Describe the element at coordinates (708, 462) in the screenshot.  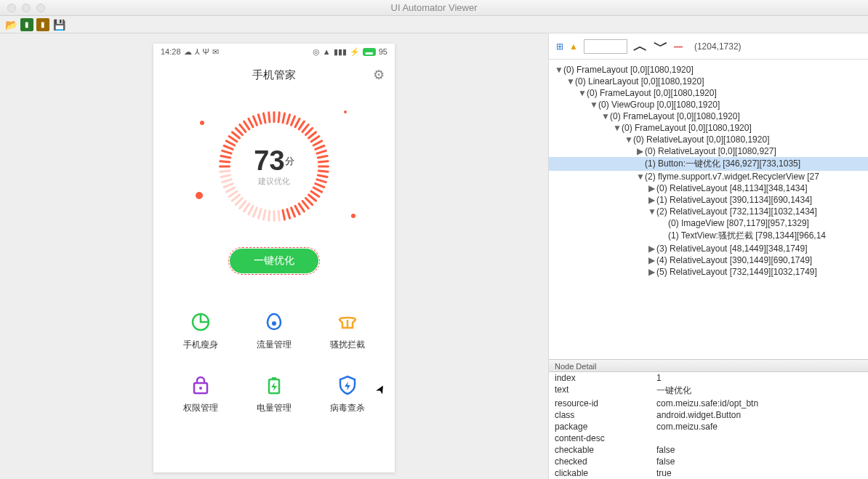
I see `detail-row: checkedfalse` at that location.